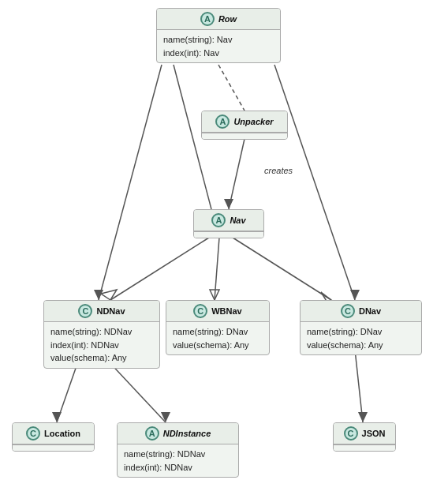  Describe the element at coordinates (102, 332) in the screenshot. I see `ndnav-field-1: name(string): NDNav` at that location.